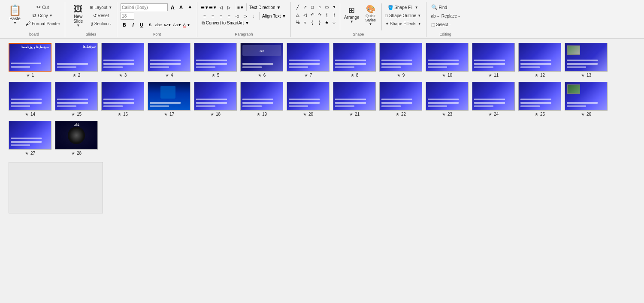  Describe the element at coordinates (305, 7) in the screenshot. I see `arrow-shape: ↗` at that location.